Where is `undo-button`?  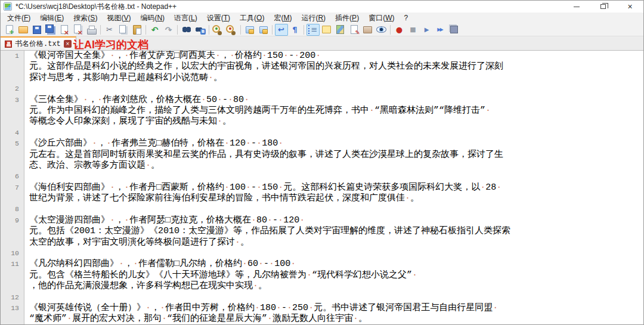
undo-button is located at coordinates (155, 30).